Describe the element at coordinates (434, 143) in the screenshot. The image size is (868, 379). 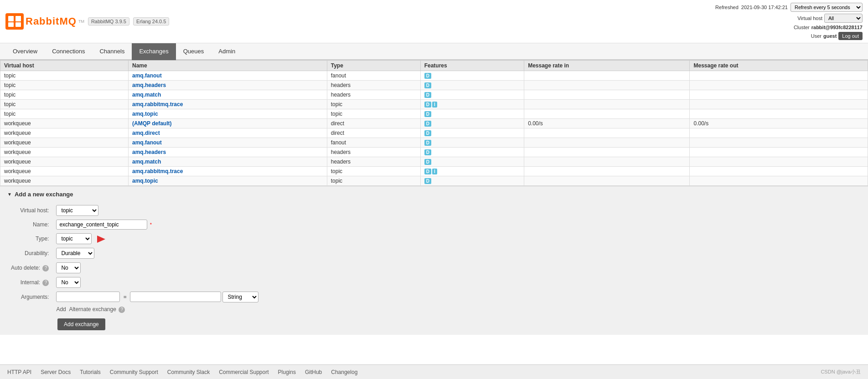
I see `table-row: workqueueamq.fanoutfanoutD` at that location.